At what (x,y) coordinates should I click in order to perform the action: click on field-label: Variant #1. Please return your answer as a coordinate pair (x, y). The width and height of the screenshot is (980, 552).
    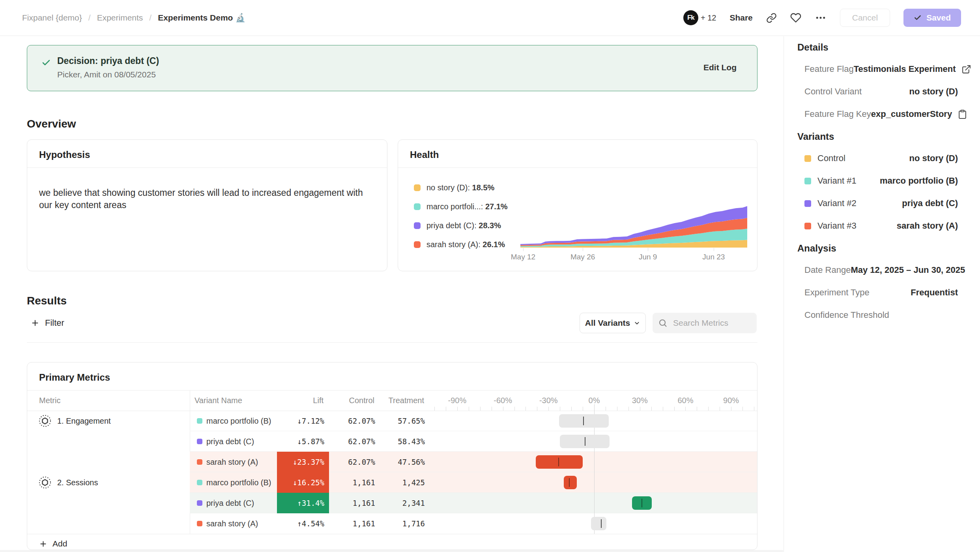
    Looking at the image, I should click on (830, 181).